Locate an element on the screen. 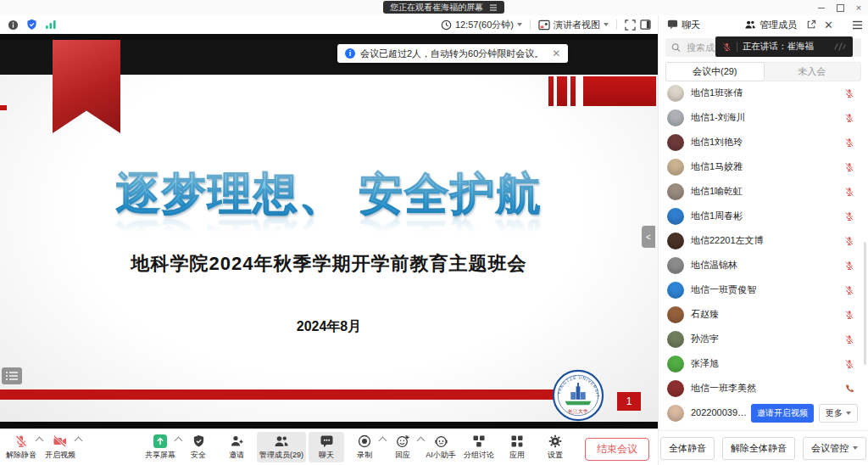  popout-panel-button is located at coordinates (811, 25).